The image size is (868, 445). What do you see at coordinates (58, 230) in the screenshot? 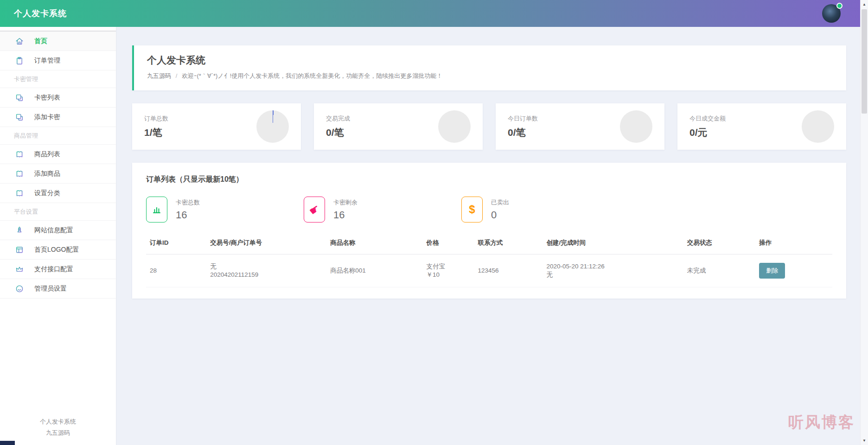
I see `sidebar-item-site-info: 网站信息配置` at bounding box center [58, 230].